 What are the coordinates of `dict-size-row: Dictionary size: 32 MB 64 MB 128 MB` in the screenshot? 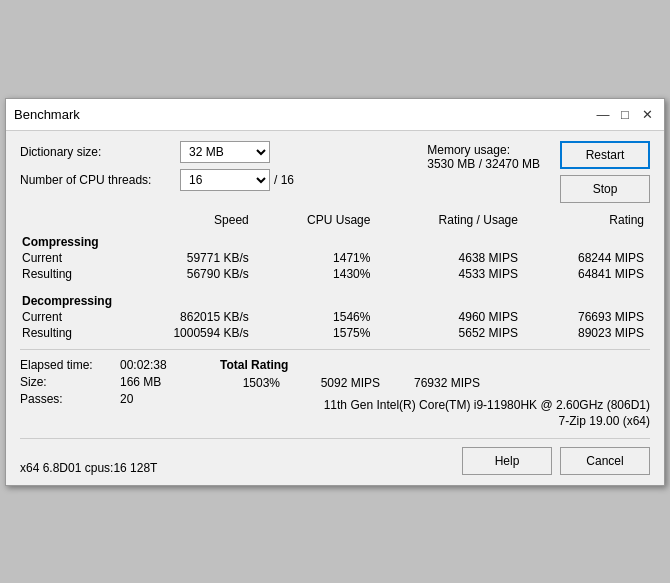 It's located at (214, 152).